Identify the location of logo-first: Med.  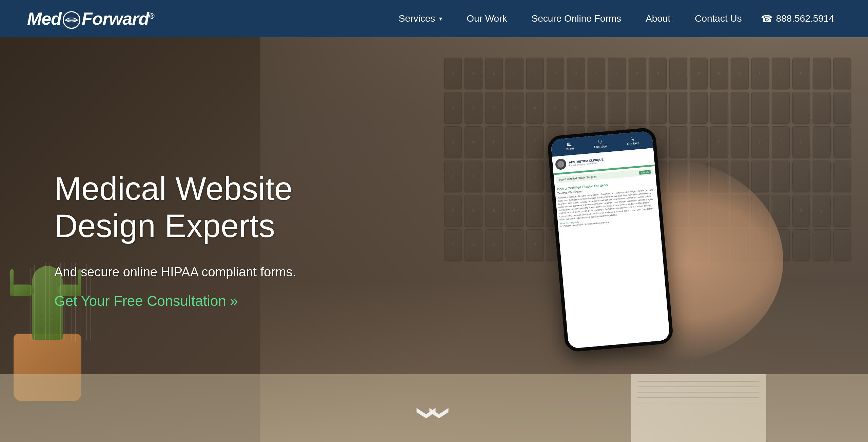
(44, 19).